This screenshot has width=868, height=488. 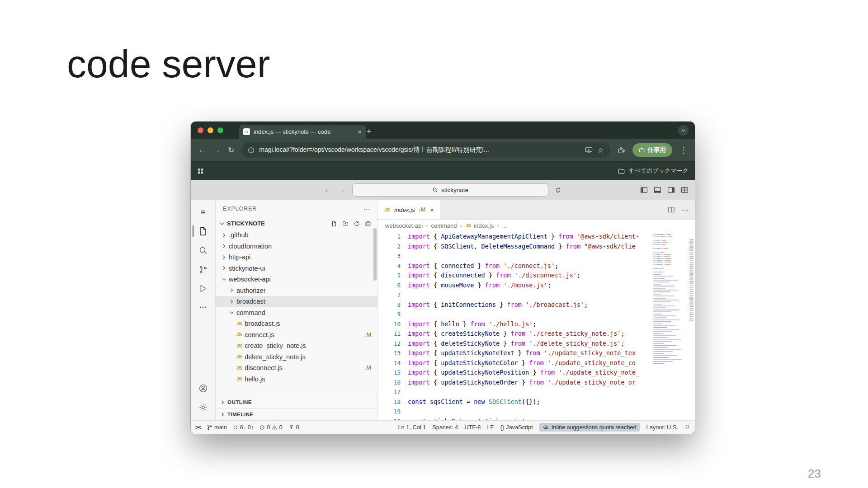 I want to click on source-control-activity-icon, so click(x=203, y=269).